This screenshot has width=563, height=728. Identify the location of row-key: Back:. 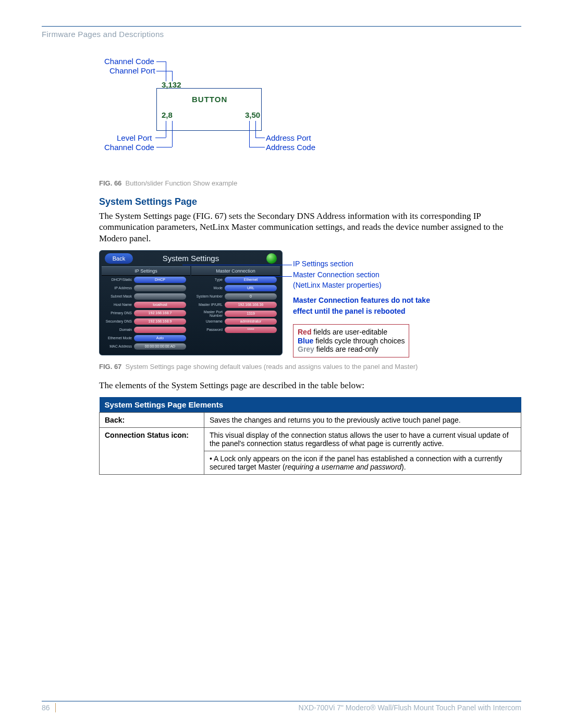
(152, 420).